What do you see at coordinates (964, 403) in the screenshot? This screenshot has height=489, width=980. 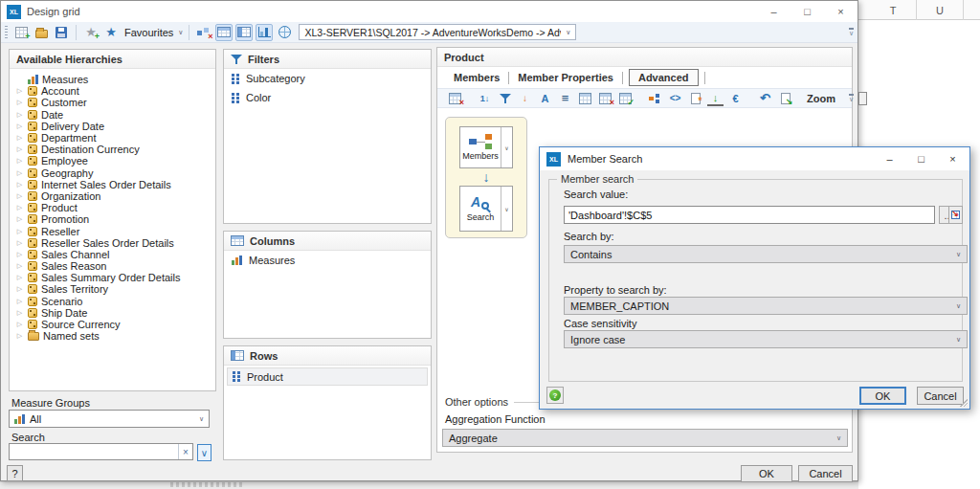 I see `resize-grip` at bounding box center [964, 403].